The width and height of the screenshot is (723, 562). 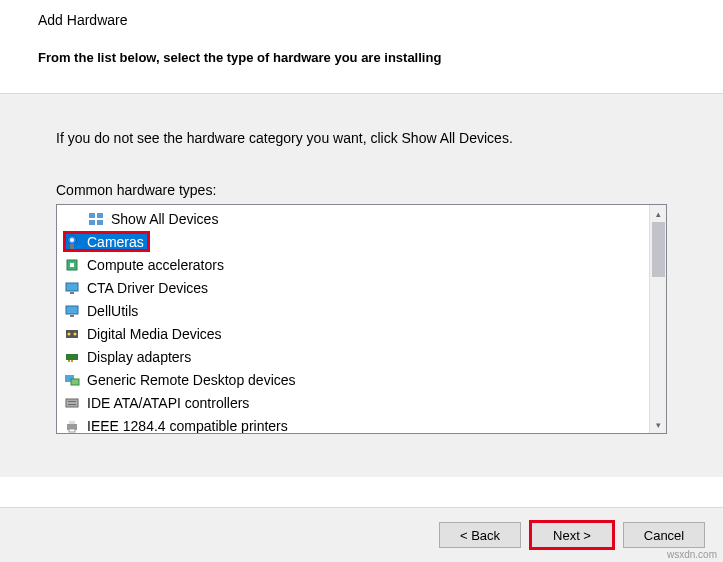 What do you see at coordinates (72, 380) in the screenshot?
I see `remote-desktop-icon` at bounding box center [72, 380].